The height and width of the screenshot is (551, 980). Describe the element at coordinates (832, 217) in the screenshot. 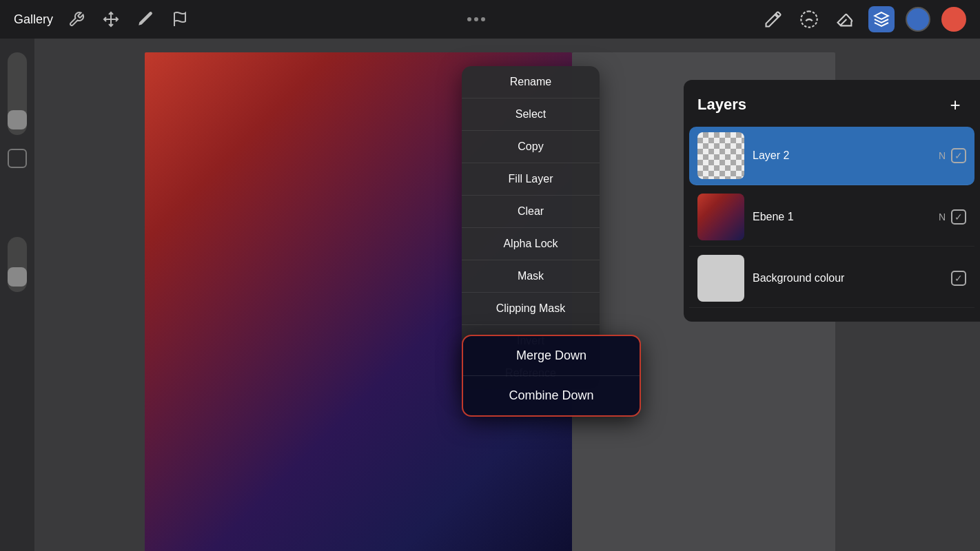

I see `ebene1-inner: Ebene 1 N` at that location.